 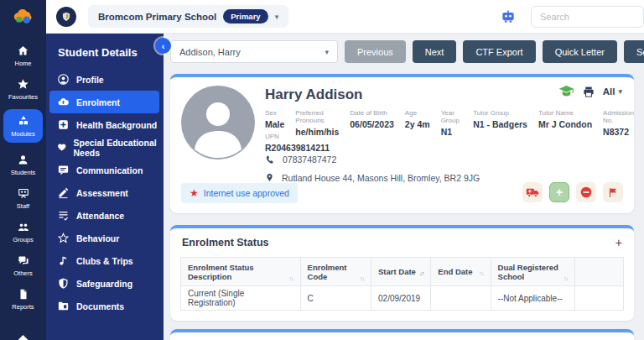 I want to click on field-admission-no: Admission No. N8372, so click(x=619, y=123).